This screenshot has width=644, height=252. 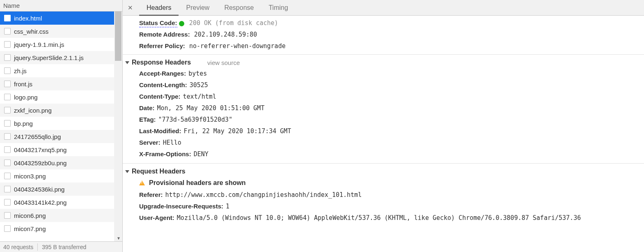 I want to click on tab-bar: ✕ HeadersPreviewResponseTiming, so click(x=383, y=8).